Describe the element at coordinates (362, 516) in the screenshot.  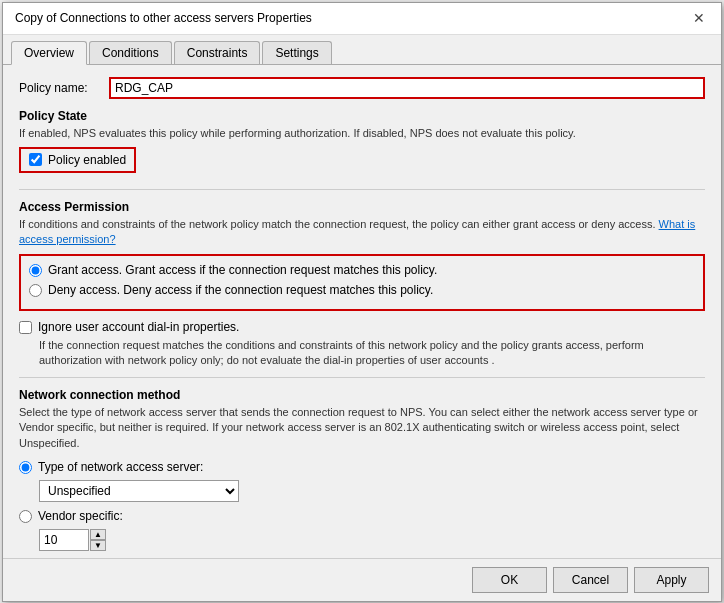
I see `vendor-radio-row: Vendor specific:` at that location.